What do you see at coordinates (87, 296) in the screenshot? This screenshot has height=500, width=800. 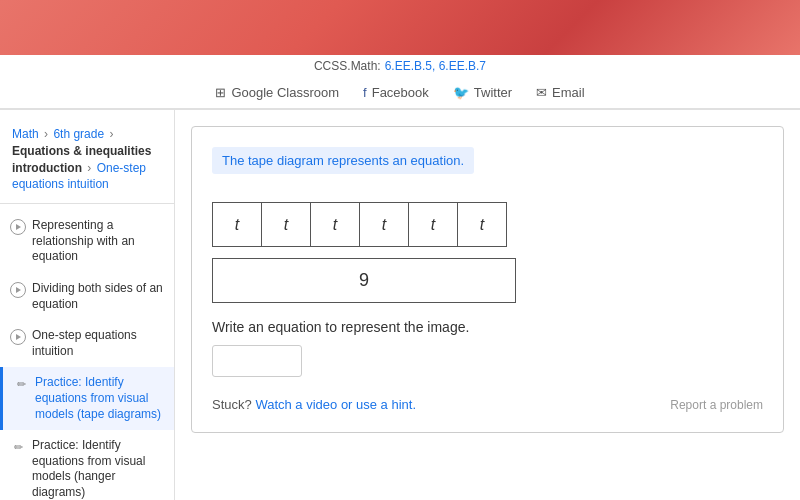 I see `sidebar-item-dividing: Dividing both sides of an equation` at bounding box center [87, 296].